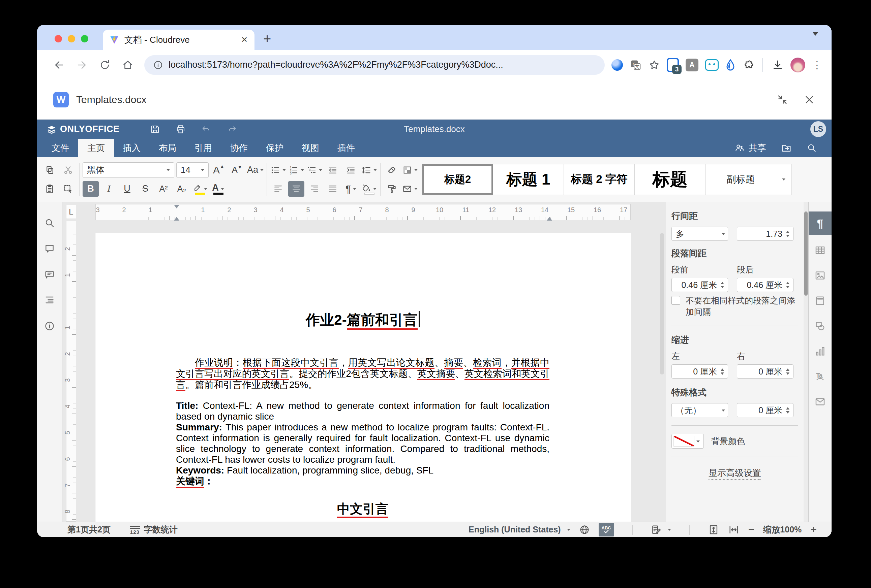 This screenshot has height=588, width=871. I want to click on menu-tab: 视图, so click(310, 148).